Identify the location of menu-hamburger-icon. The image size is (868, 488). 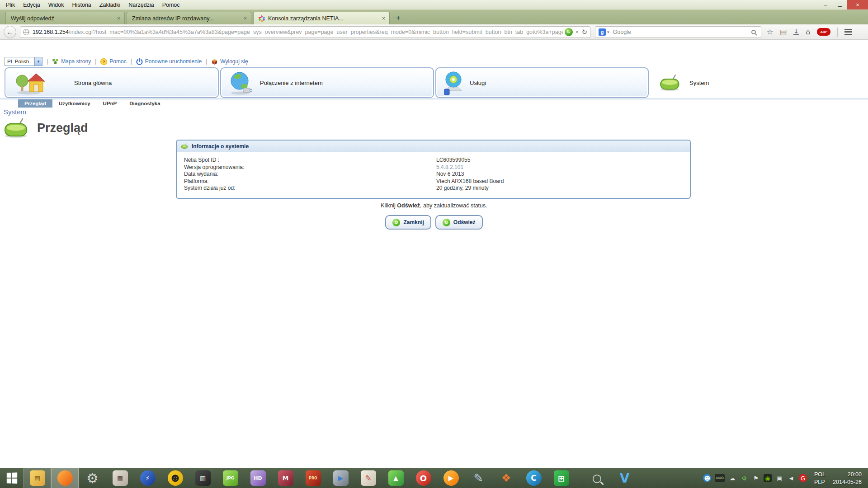
(848, 32).